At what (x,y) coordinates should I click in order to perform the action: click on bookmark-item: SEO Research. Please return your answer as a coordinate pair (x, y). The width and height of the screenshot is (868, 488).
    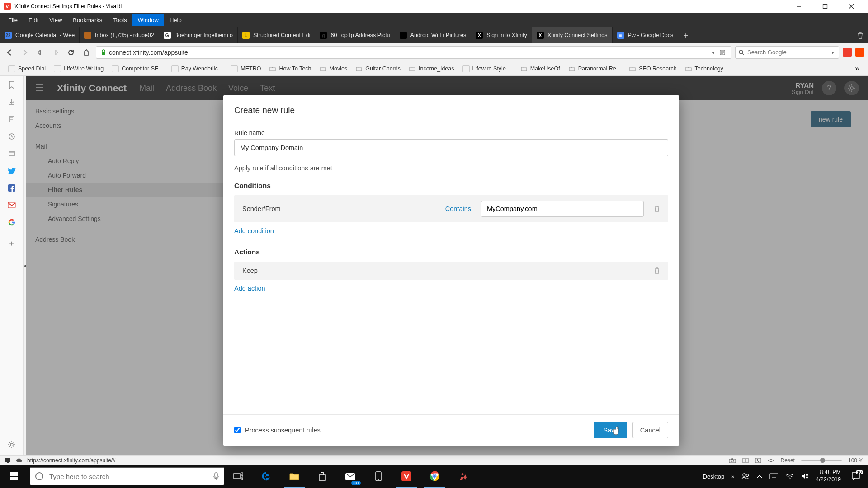
    Looking at the image, I should click on (653, 69).